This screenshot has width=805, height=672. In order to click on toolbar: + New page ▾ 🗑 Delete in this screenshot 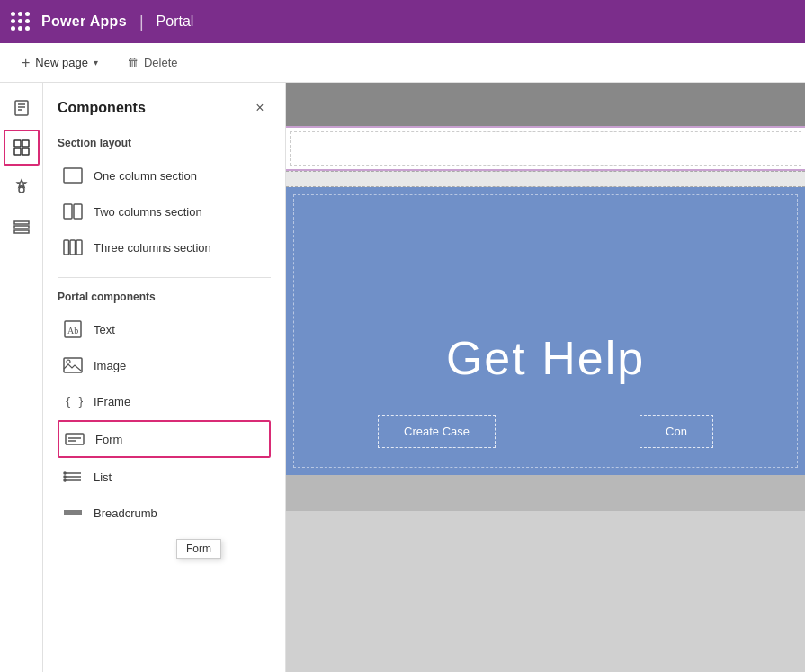, I will do `click(403, 63)`.